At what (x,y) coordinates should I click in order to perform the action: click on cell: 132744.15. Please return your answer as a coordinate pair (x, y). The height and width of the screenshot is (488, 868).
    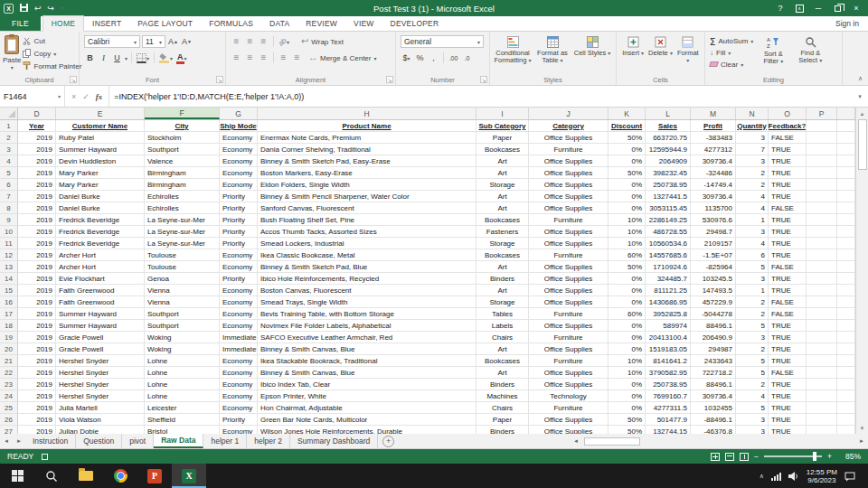
    Looking at the image, I should click on (668, 430).